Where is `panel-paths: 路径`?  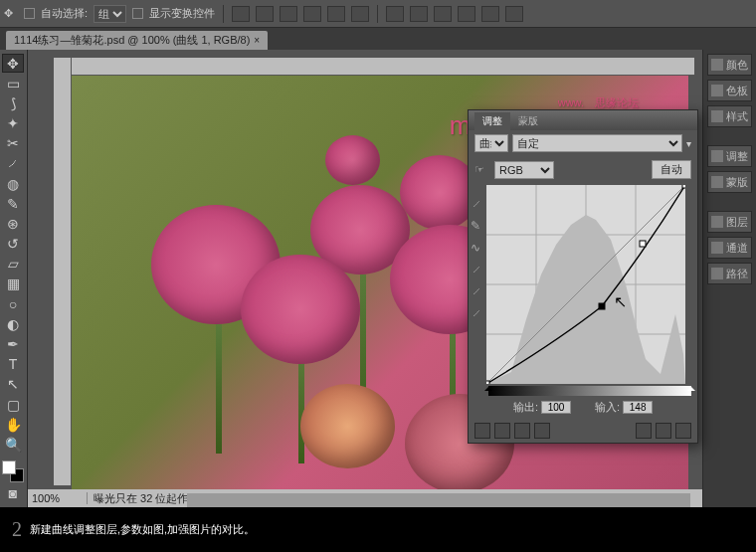
panel-paths: 路径 is located at coordinates (730, 274).